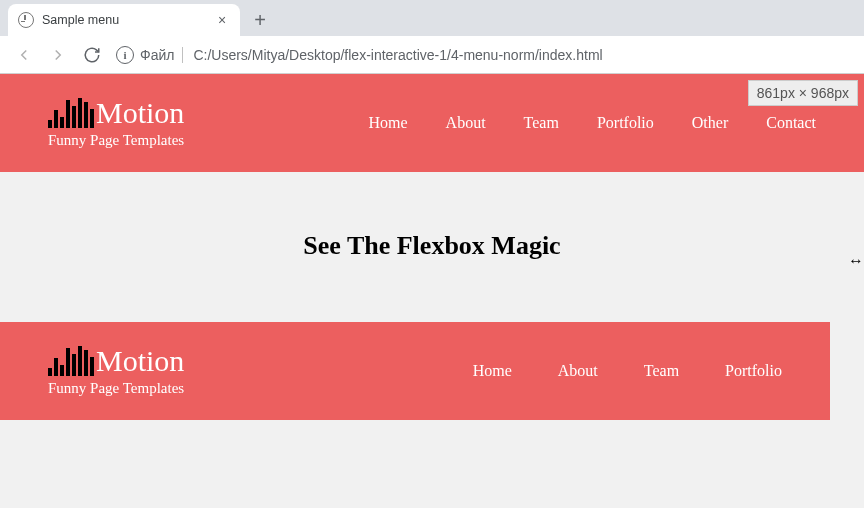 Image resolution: width=864 pixels, height=508 pixels. I want to click on bottom-menu: Home About Team Portfolio, so click(628, 371).